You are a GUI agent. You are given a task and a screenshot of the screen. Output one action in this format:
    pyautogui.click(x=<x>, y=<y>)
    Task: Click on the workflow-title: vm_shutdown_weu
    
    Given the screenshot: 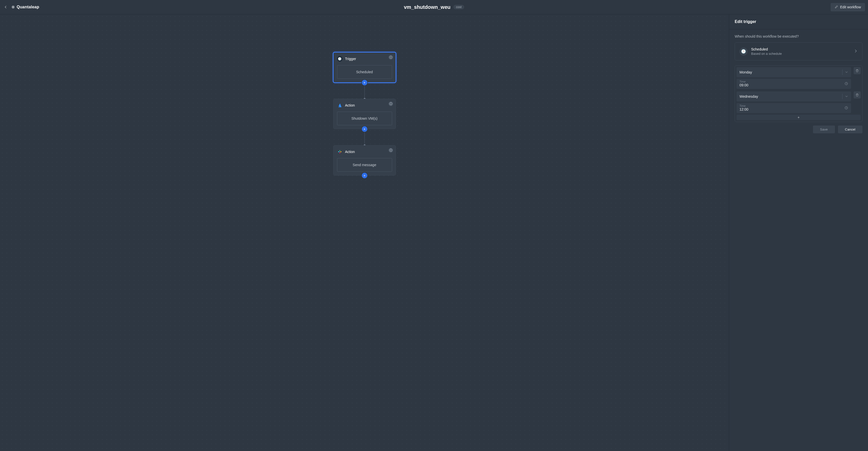 What is the action you would take?
    pyautogui.click(x=427, y=7)
    